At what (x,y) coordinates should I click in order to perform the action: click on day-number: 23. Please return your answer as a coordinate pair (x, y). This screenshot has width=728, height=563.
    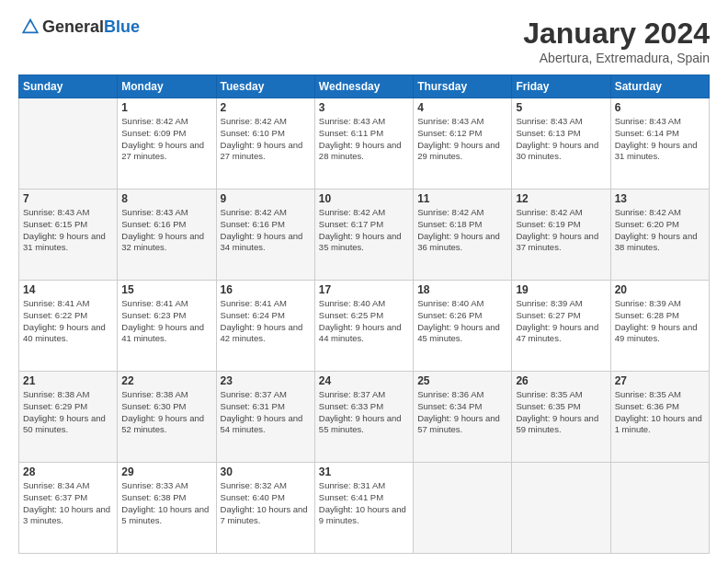
    Looking at the image, I should click on (266, 381).